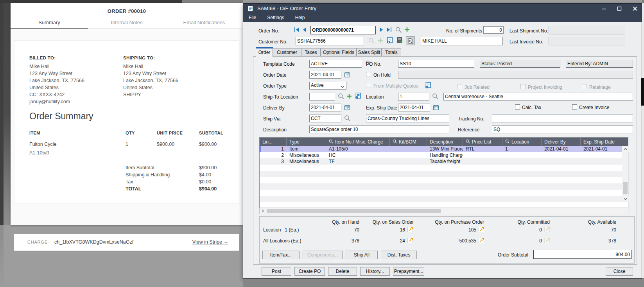 The width and height of the screenshot is (644, 287). I want to click on customer-info-icon, so click(390, 40).